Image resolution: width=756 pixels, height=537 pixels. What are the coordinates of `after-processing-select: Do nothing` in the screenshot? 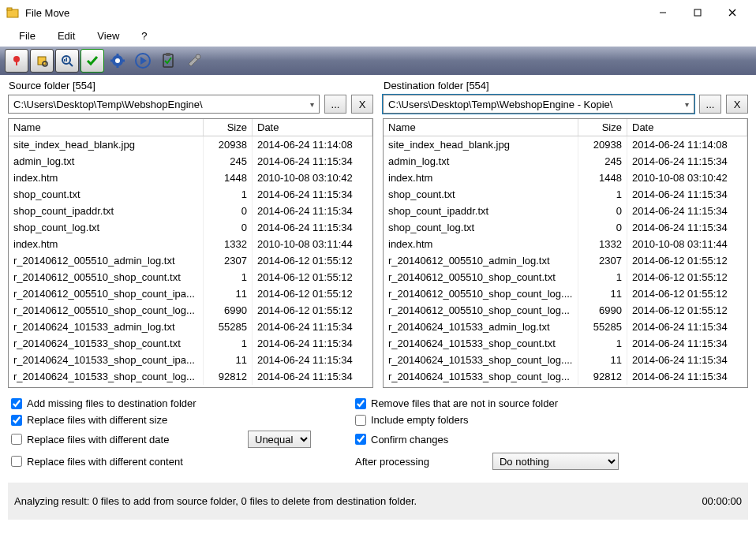 It's located at (556, 461).